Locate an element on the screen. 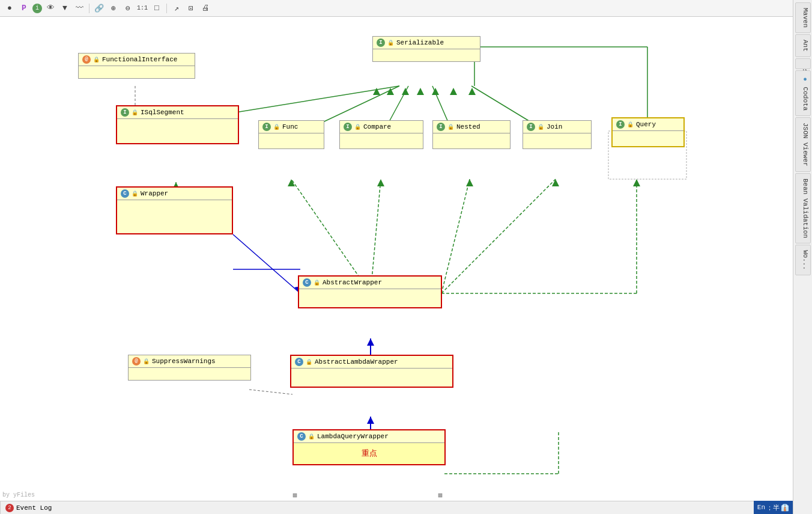 The height and width of the screenshot is (514, 812). ime-indicator: En ；半 👔 is located at coordinates (774, 507).